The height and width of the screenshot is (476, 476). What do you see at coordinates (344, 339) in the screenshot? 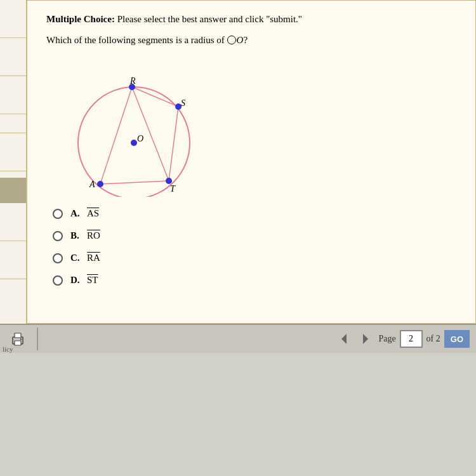
I see `prev-page-button` at bounding box center [344, 339].